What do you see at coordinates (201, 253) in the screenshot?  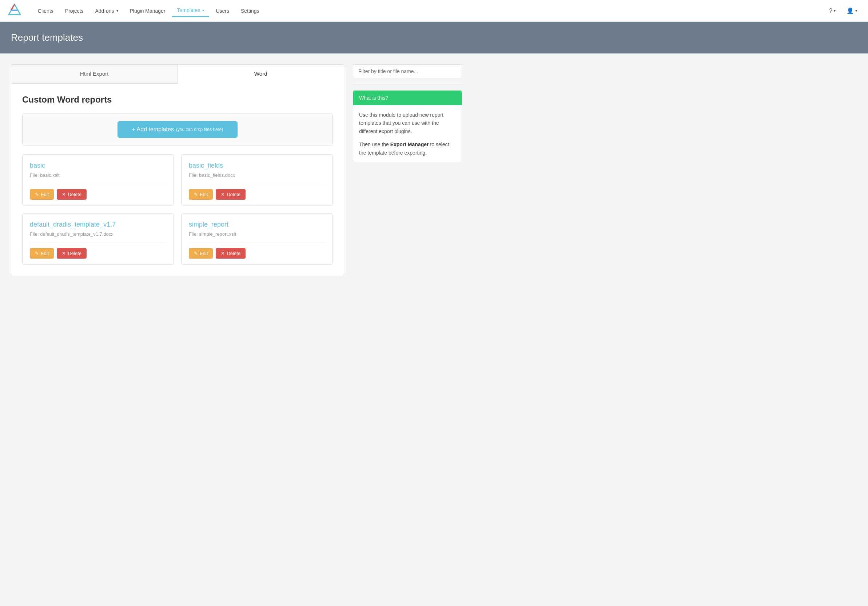 I see `edit-button-simple-report: ✎ Edit` at bounding box center [201, 253].